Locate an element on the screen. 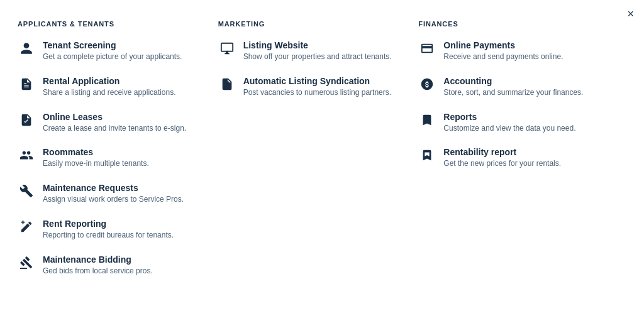  item-title-maintenance-requests: Maintenance Requests is located at coordinates (113, 188).